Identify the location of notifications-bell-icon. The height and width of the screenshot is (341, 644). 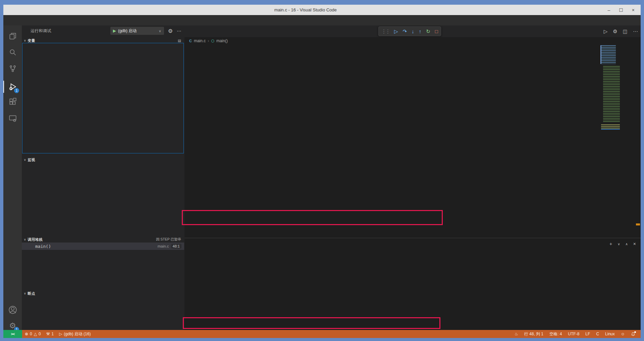
(633, 334).